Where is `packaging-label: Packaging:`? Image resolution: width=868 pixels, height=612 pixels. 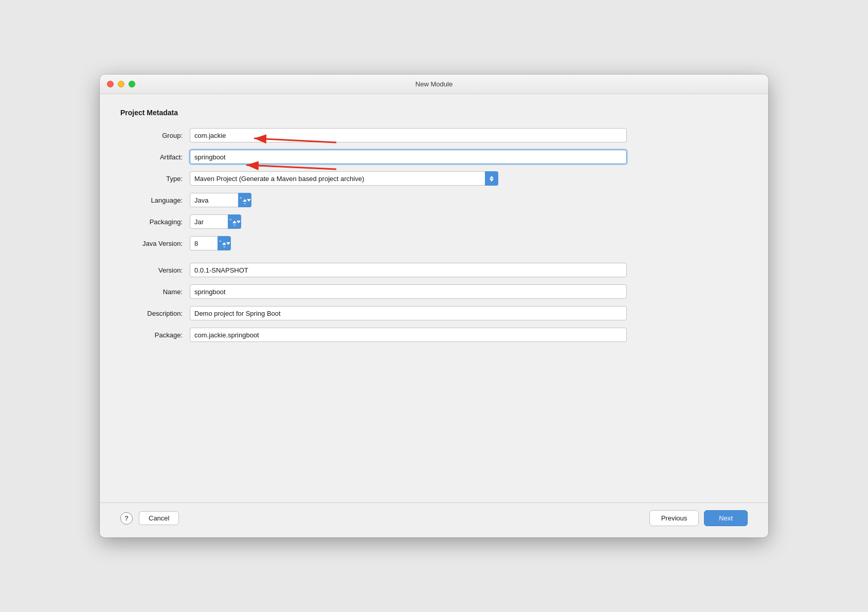 packaging-label: Packaging: is located at coordinates (155, 222).